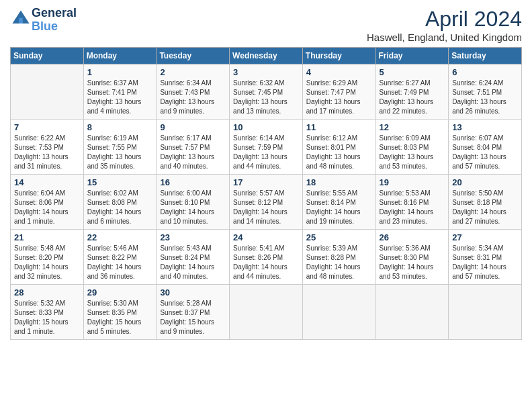 Image resolution: width=532 pixels, height=411 pixels. Describe the element at coordinates (412, 263) in the screenshot. I see `day-info: Sunrise: 5:36 AM Sunset: 8:30 PM Dayligh…` at that location.